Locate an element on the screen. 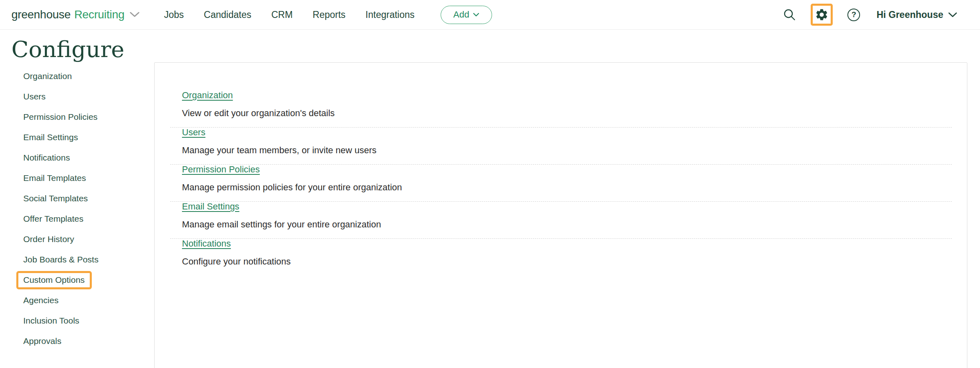 The image size is (980, 368). logo-product-text: Recruiting is located at coordinates (100, 15).